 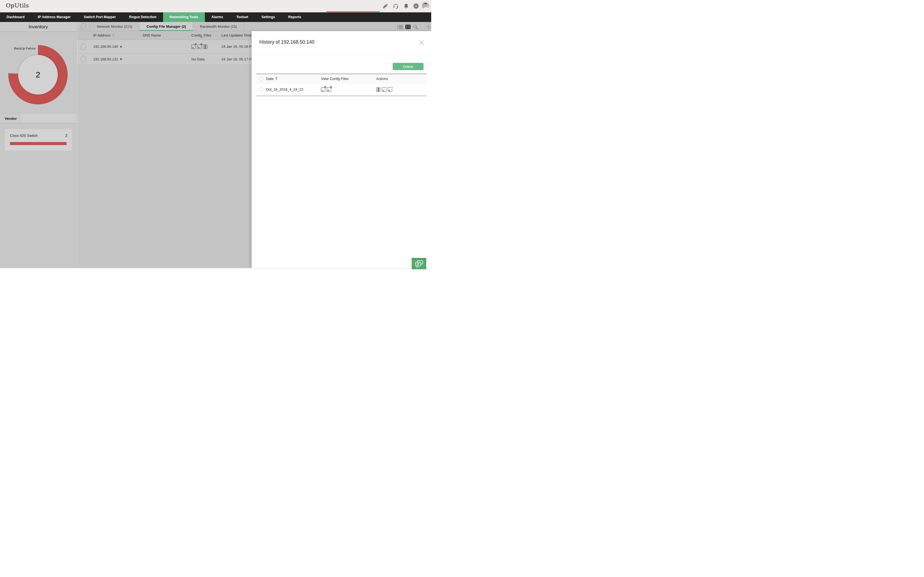 I want to click on vendor-bar, so click(x=38, y=143).